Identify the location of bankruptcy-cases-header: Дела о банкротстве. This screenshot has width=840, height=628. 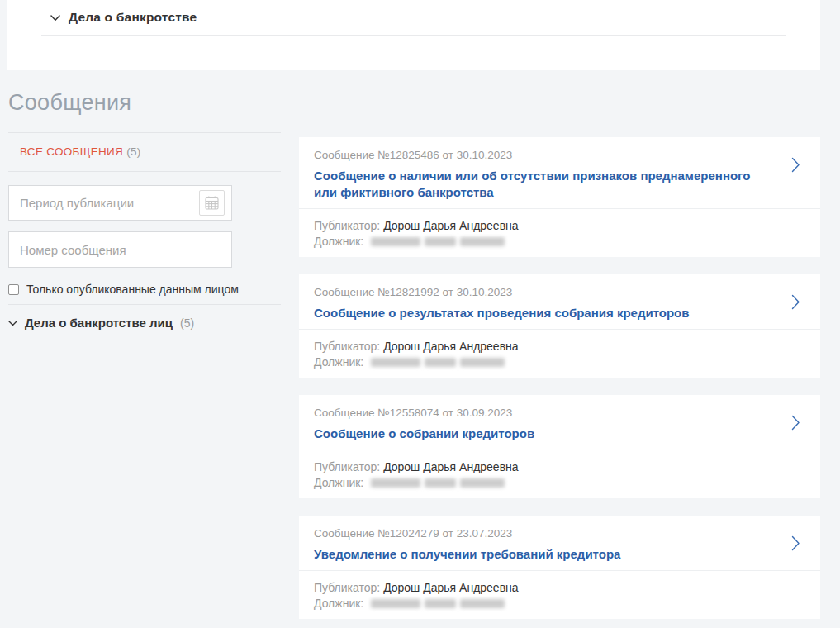
(124, 17).